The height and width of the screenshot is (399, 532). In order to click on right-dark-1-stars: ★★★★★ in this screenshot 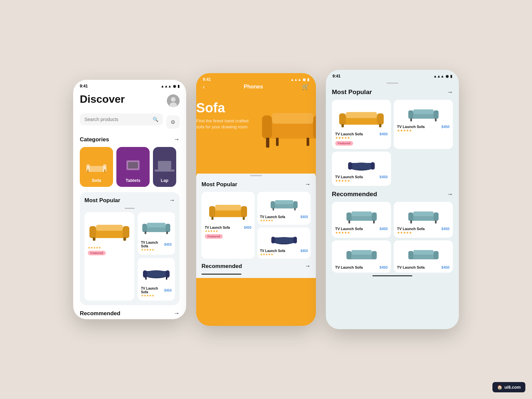, I will do `click(361, 181)`.